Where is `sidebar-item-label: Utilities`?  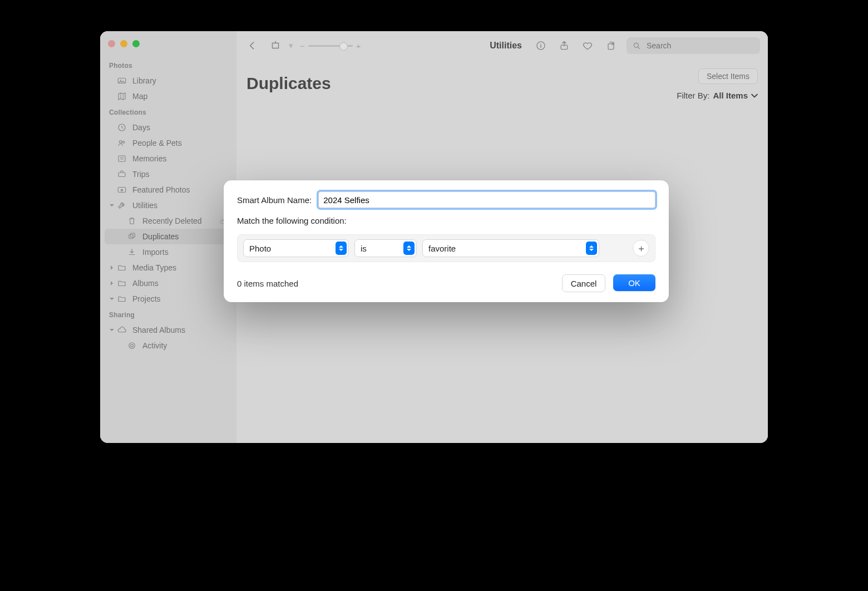 sidebar-item-label: Utilities is located at coordinates (145, 205).